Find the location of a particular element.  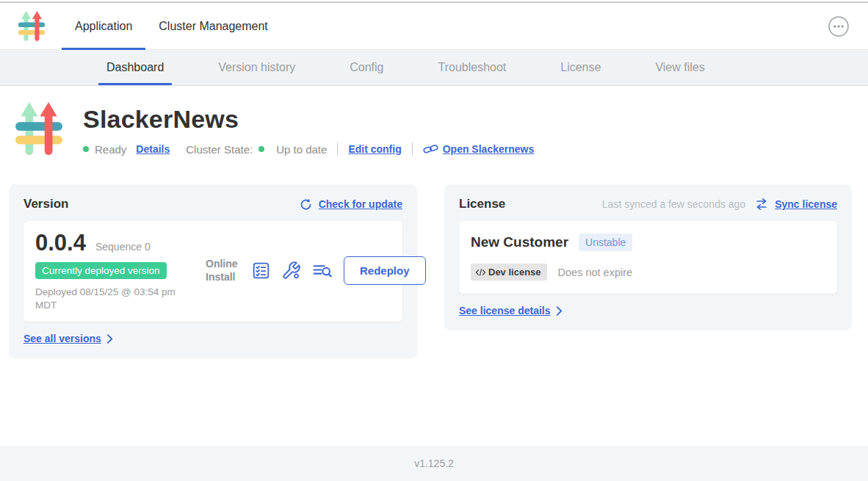

license-type-label: Dev license is located at coordinates (515, 272).